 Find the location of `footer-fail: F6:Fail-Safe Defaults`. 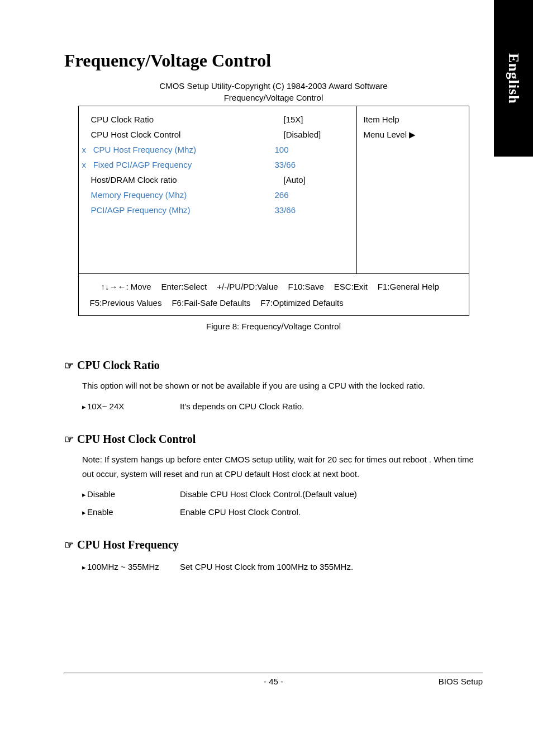

footer-fail: F6:Fail-Safe Defaults is located at coordinates (211, 303).